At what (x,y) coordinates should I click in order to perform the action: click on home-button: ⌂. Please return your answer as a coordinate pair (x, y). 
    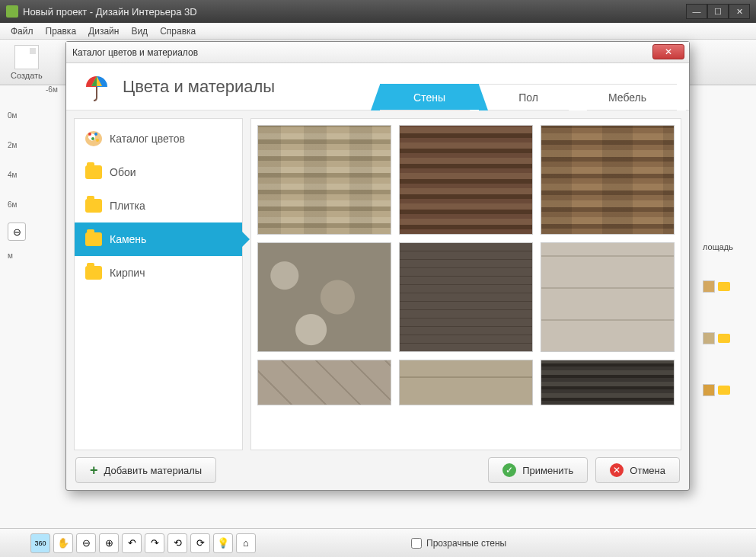
    Looking at the image, I should click on (246, 543).